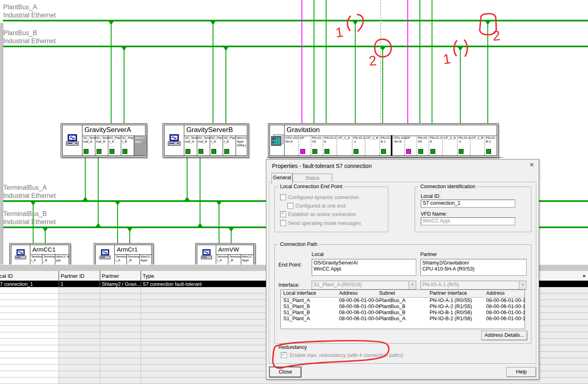  Describe the element at coordinates (124, 255) in the screenshot. I see `station-armcr1: ArmCr1 Terminal_A Terminal_B WinCC Appl.` at that location.